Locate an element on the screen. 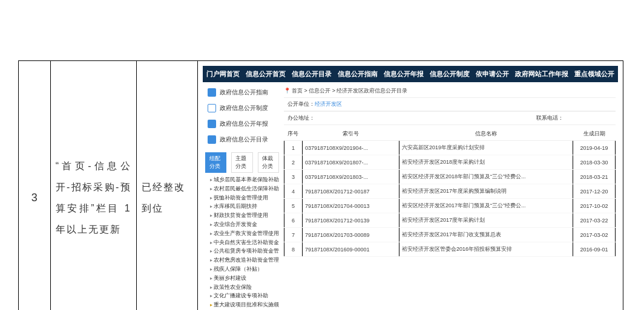 Image resolution: width=644 pixels, height=310 pixels. sidebar-guide: 政府信息公开指南 is located at coordinates (242, 92).